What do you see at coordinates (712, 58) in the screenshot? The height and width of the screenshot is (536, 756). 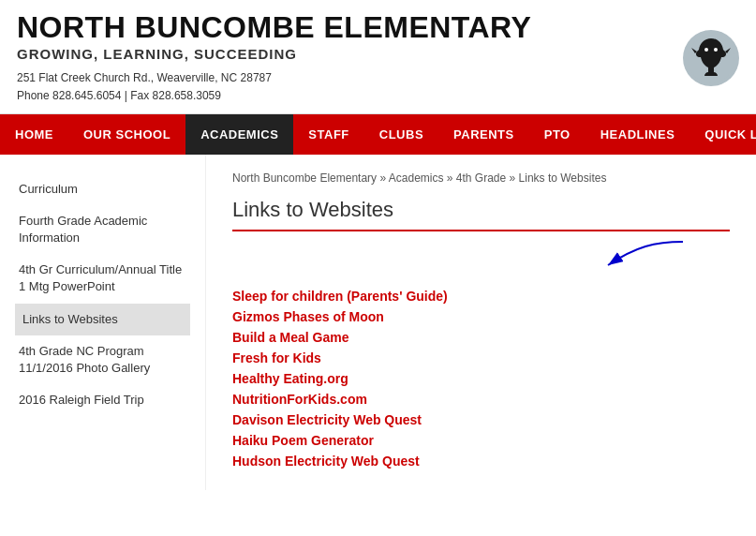 I see `logo-svg` at bounding box center [712, 58].